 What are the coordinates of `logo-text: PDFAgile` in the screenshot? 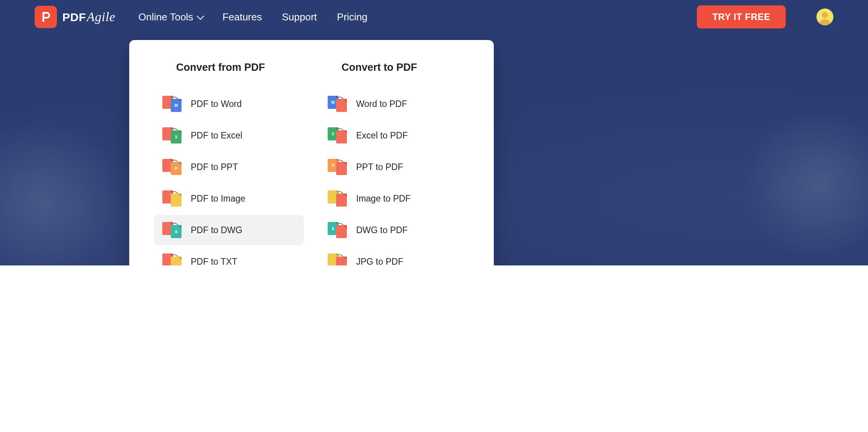 It's located at (89, 17).